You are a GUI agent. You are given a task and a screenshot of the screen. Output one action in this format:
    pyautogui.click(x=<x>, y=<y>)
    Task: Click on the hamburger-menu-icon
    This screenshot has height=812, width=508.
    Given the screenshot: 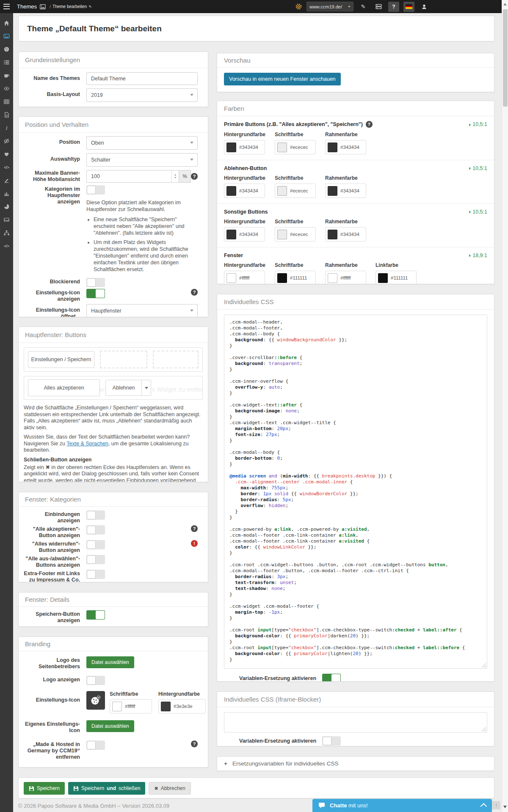 What is the action you would take?
    pyautogui.click(x=7, y=7)
    